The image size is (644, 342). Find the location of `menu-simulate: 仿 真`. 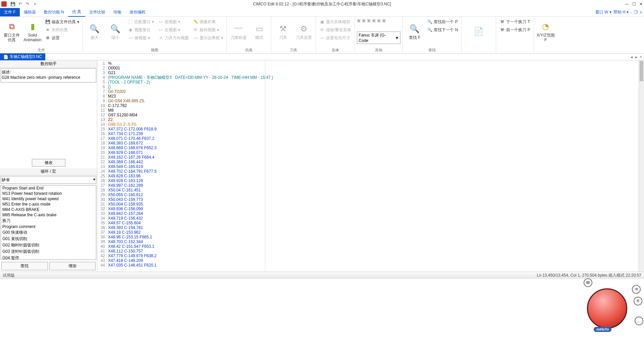

menu-simulate: 仿 真 is located at coordinates (76, 12).